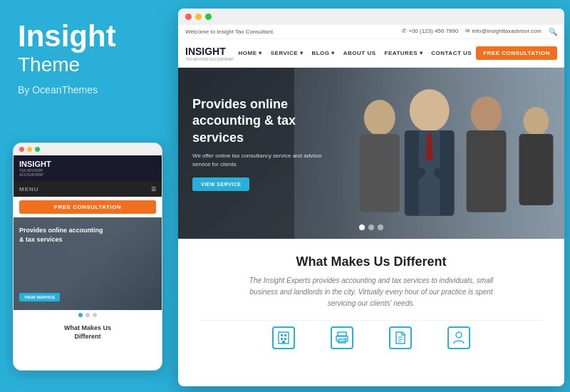 This screenshot has width=570, height=392. What do you see at coordinates (400, 338) in the screenshot?
I see `document-icon-box` at bounding box center [400, 338].